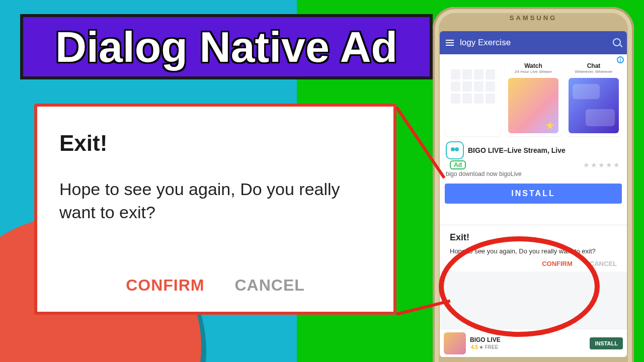 This screenshot has width=644, height=362. What do you see at coordinates (165, 286) in the screenshot?
I see `confirm-button: CONFIRM` at bounding box center [165, 286].